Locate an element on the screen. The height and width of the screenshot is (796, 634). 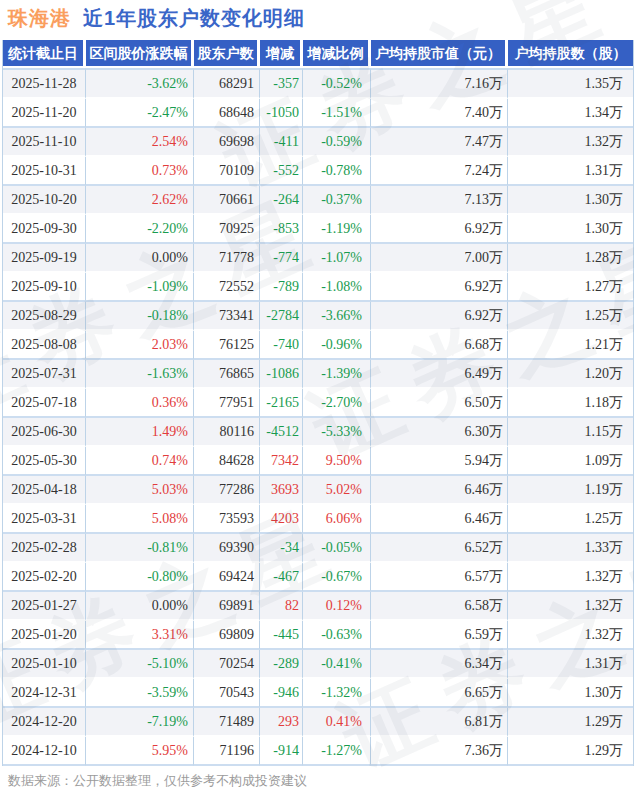
cell-price-change: -7.19% is located at coordinates (140, 722).